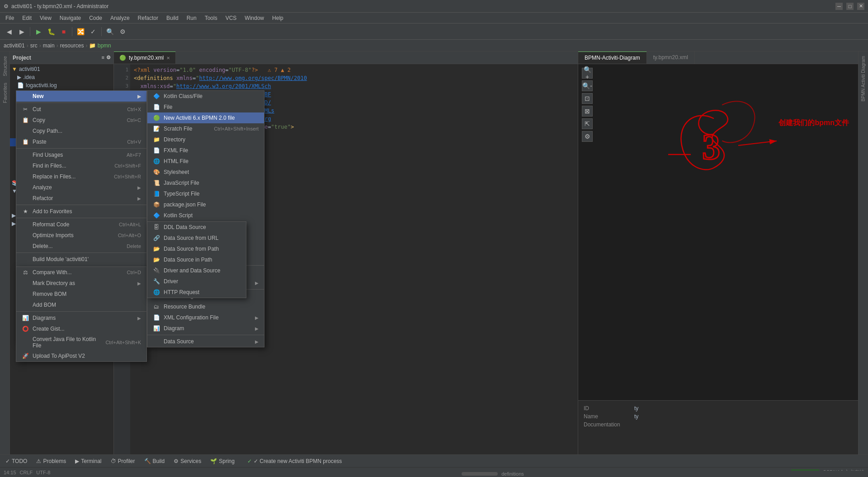  What do you see at coordinates (156, 183) in the screenshot?
I see `js-icon: 📜` at bounding box center [156, 183].